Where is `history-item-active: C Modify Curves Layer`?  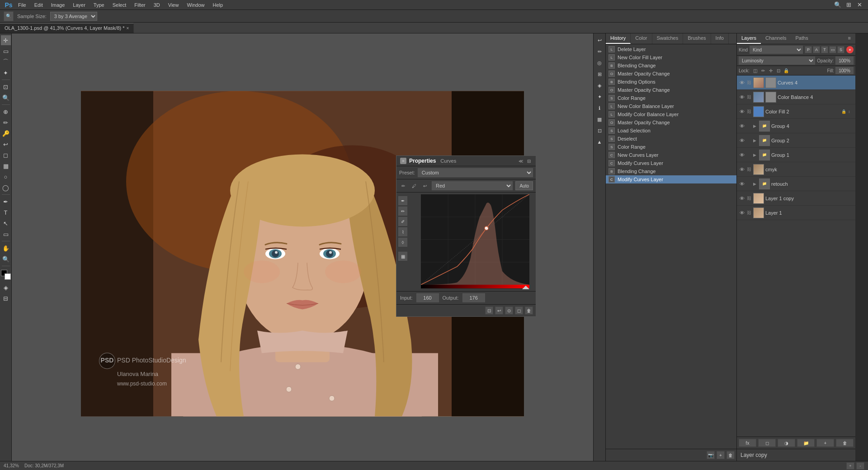
history-item-active: C Modify Curves Layer is located at coordinates (671, 179).